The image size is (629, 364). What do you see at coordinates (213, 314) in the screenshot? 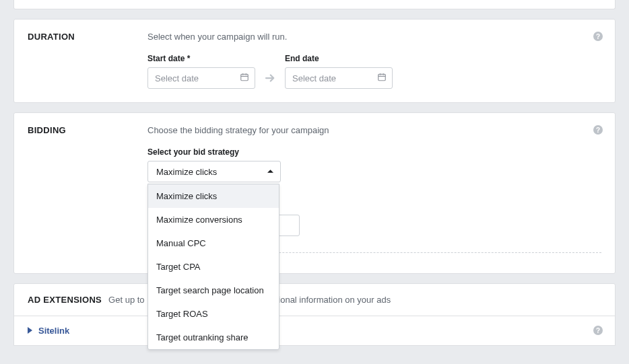
I see `bid-option-target-roas: Target ROAS` at bounding box center [213, 314].